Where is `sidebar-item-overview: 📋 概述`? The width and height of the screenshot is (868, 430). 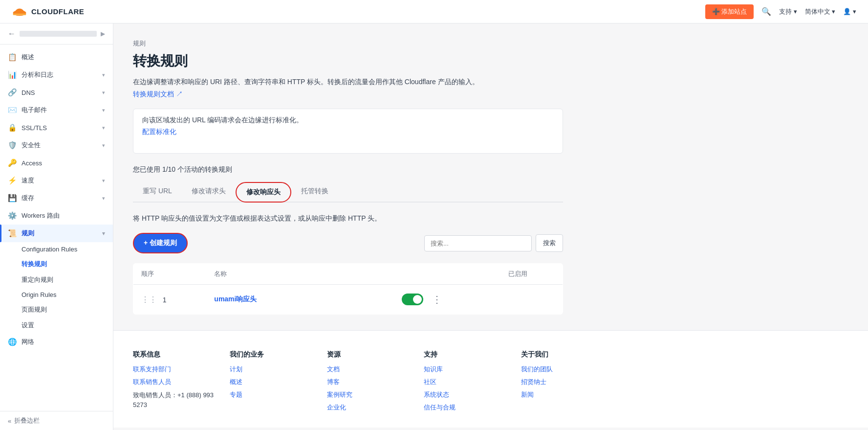 sidebar-item-overview: 📋 概述 is located at coordinates (57, 57).